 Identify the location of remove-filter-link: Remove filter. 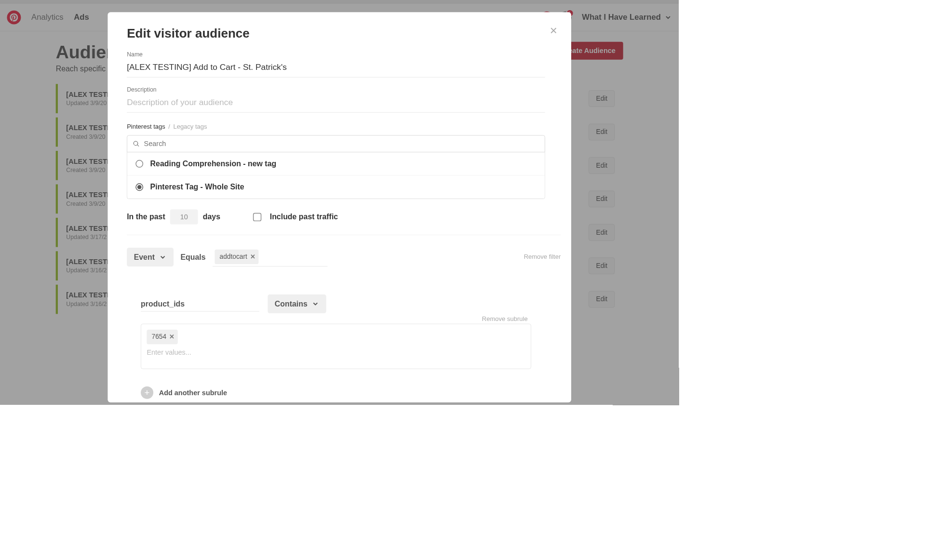
(543, 257).